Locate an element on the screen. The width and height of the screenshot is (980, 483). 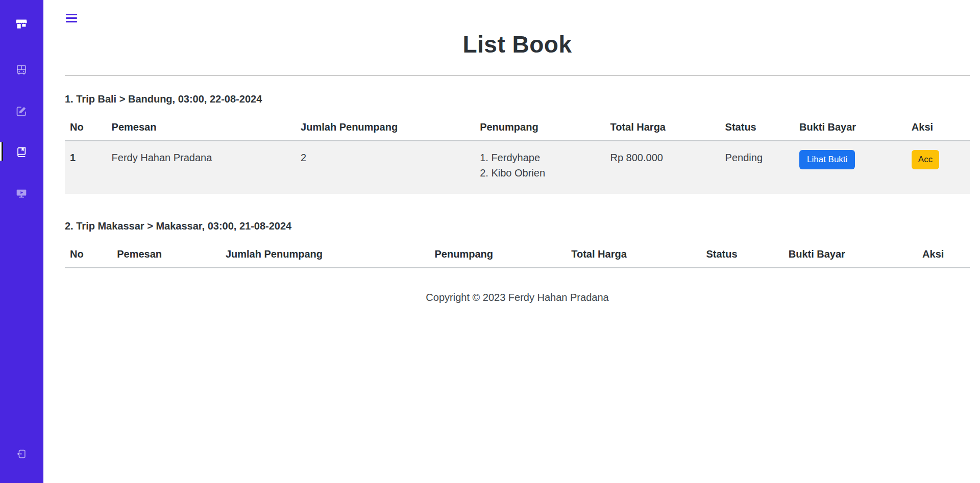
sidebar-item-store is located at coordinates (21, 24).